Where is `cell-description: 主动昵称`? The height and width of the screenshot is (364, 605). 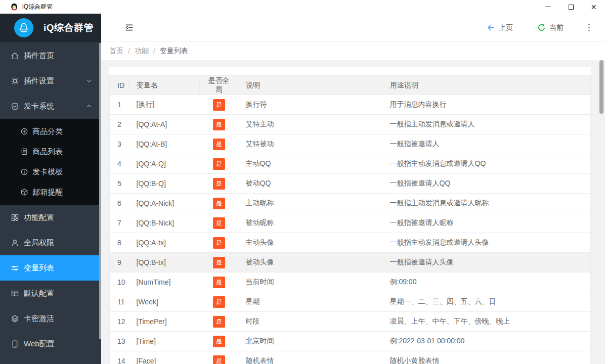
cell-description: 主动昵称 is located at coordinates (311, 203).